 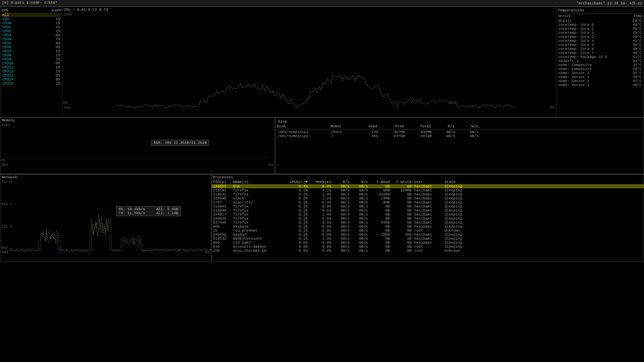 What do you see at coordinates (8, 75) in the screenshot?
I see `cpu-name: CPU13` at bounding box center [8, 75].